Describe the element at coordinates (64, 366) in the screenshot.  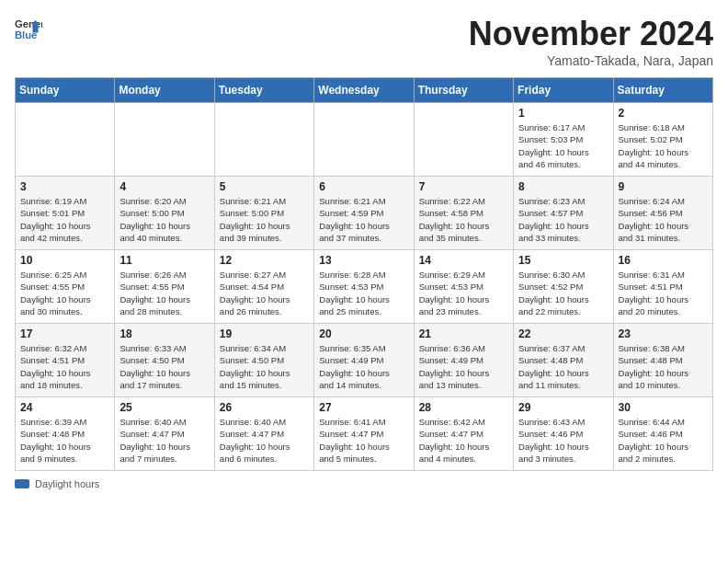
I see `day-info: Sunrise: 6:32 AM Sunset: 4:51 PM Dayligh…` at that location.